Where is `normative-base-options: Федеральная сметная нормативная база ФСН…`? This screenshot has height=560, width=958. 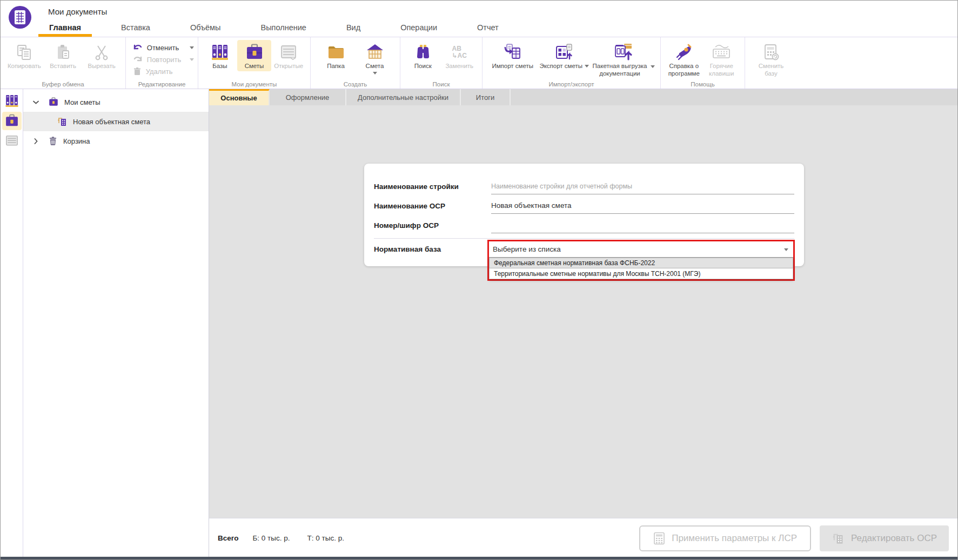 normative-base-options: Федеральная сметная нормативная база ФСН… is located at coordinates (641, 268).